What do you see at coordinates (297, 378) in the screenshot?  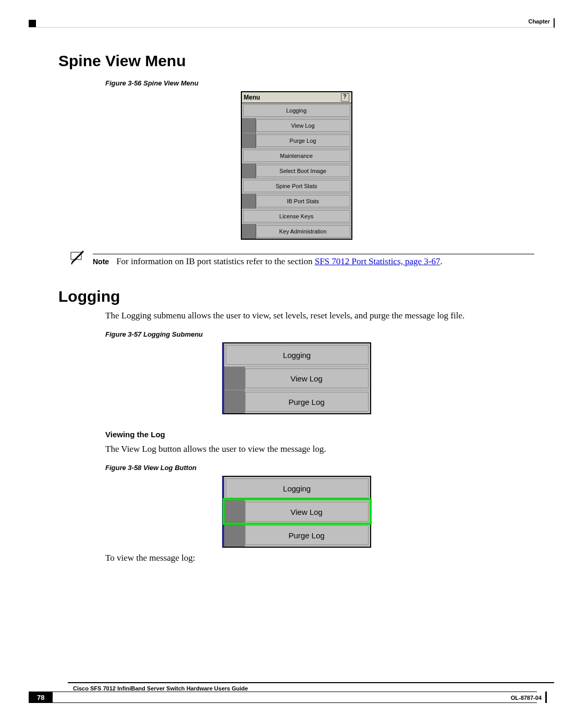 I see `logging-submenu: Logging View Log Purge Log` at bounding box center [297, 378].